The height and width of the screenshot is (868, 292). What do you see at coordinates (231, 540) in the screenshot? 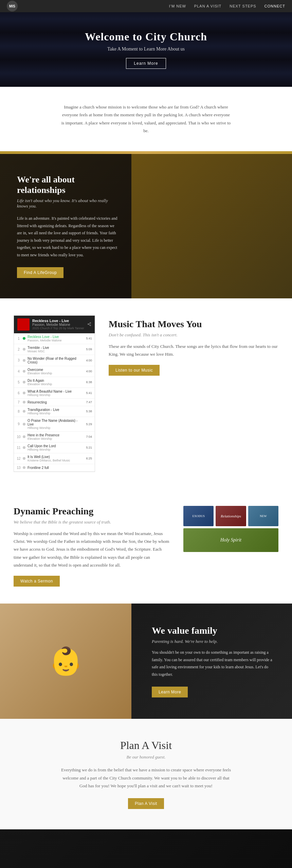
I see `sermon-thumb-holy: Holy Spirit` at bounding box center [231, 540].